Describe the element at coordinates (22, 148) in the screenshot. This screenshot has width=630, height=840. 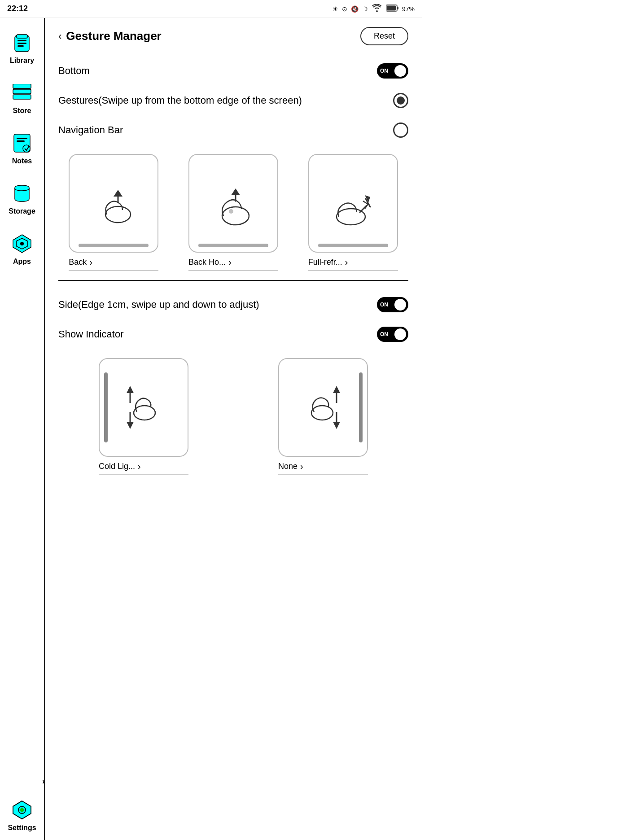
I see `sidebar-item-notes: Notes` at that location.